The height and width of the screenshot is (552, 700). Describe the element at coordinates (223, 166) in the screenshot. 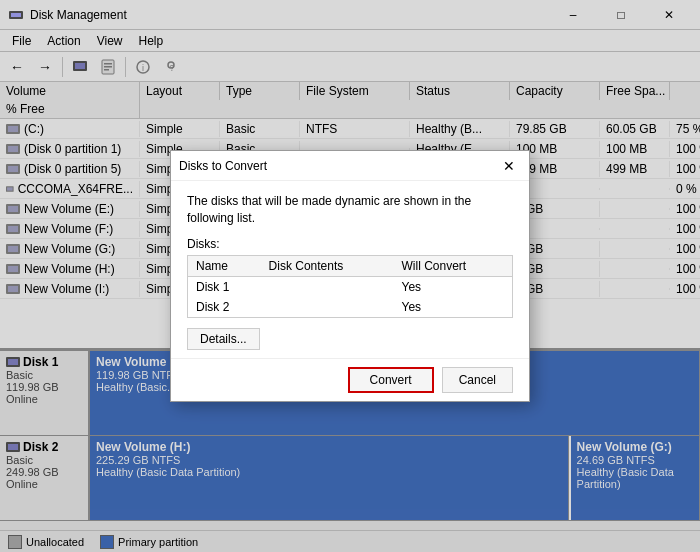

I see `modal-title: Disks to Convert` at that location.